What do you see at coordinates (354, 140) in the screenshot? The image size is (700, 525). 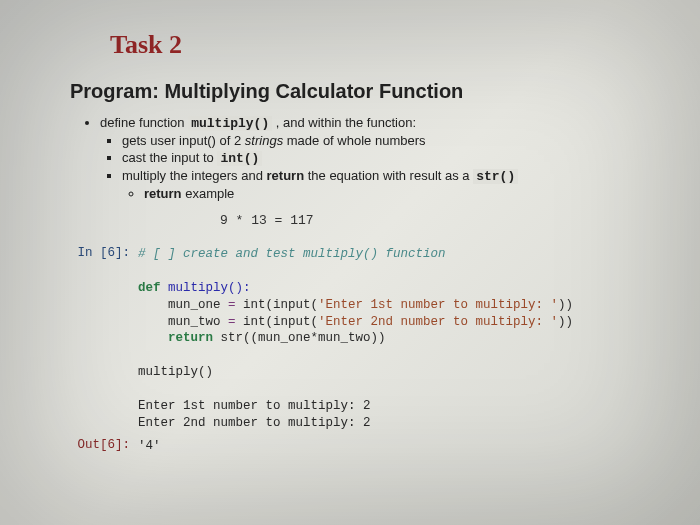 I see `text: made of whole numbers` at bounding box center [354, 140].